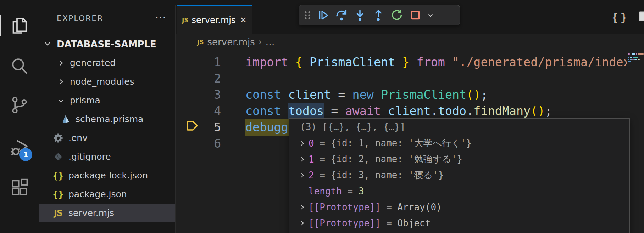  Describe the element at coordinates (107, 101) in the screenshot. I see `sidebar-item-prisma: prisma` at that location.